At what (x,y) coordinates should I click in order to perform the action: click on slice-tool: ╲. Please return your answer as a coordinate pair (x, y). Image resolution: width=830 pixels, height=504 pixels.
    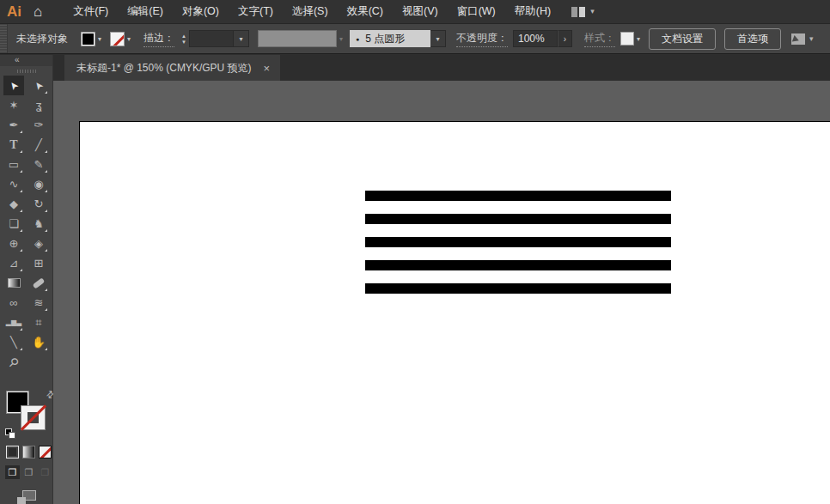
    Looking at the image, I should click on (14, 342).